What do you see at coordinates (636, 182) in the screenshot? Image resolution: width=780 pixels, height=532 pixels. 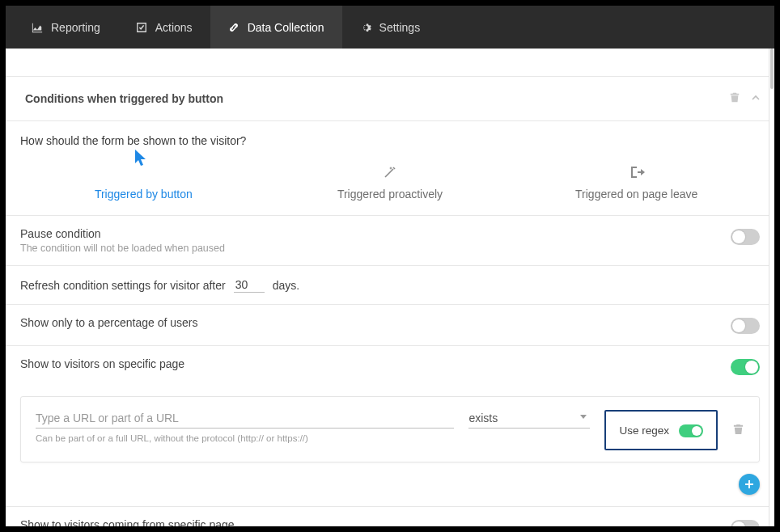 I see `trigger-on-leave: Triggered on page leave` at bounding box center [636, 182].